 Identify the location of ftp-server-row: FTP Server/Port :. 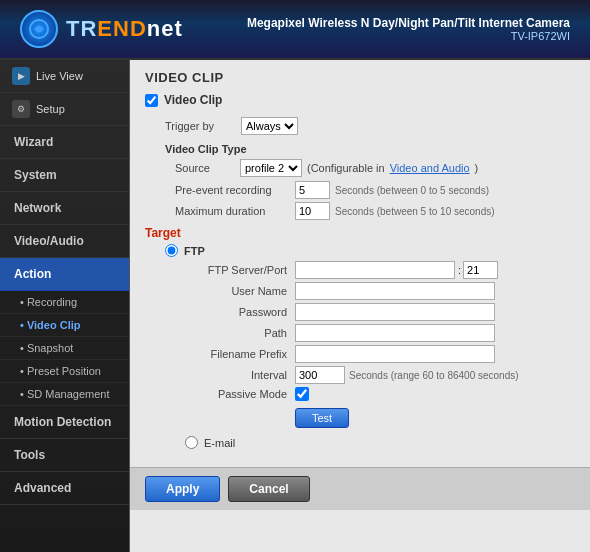
(380, 270).